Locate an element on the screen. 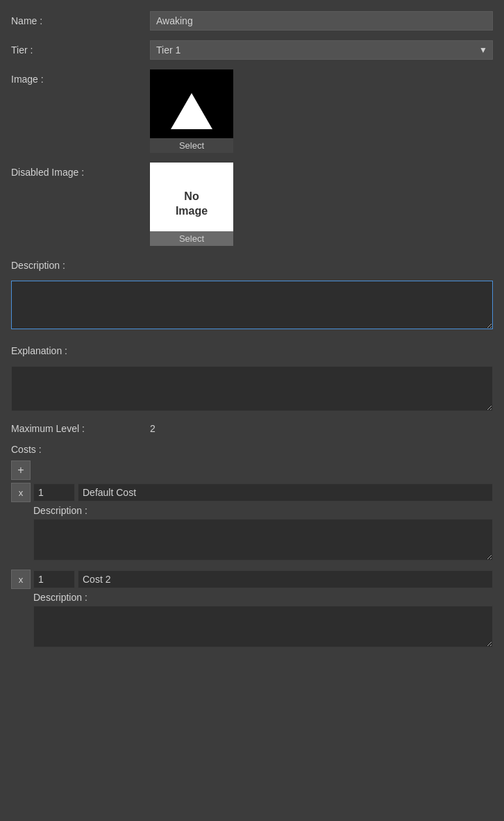 This screenshot has width=504, height=821. disabled-image-control-wrap: No Image Select is located at coordinates (321, 204).